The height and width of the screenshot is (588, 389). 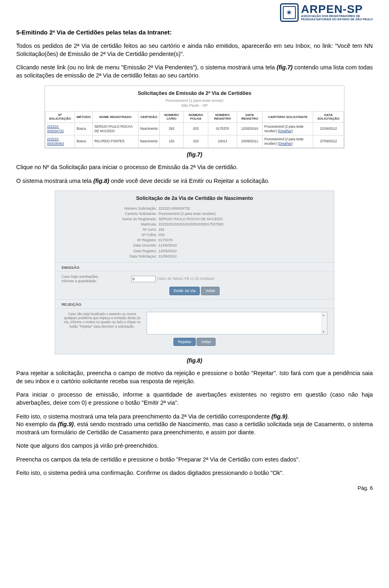 I want to click on paragraph-4a: O sistema mostrará uma tela, so click(x=55, y=181).